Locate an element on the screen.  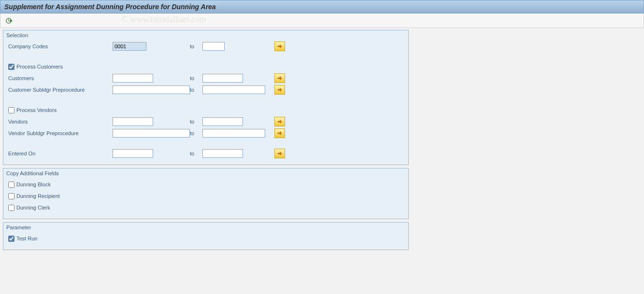
row-dunning-recipient: Dunning Recipient is located at coordinates (206, 196).